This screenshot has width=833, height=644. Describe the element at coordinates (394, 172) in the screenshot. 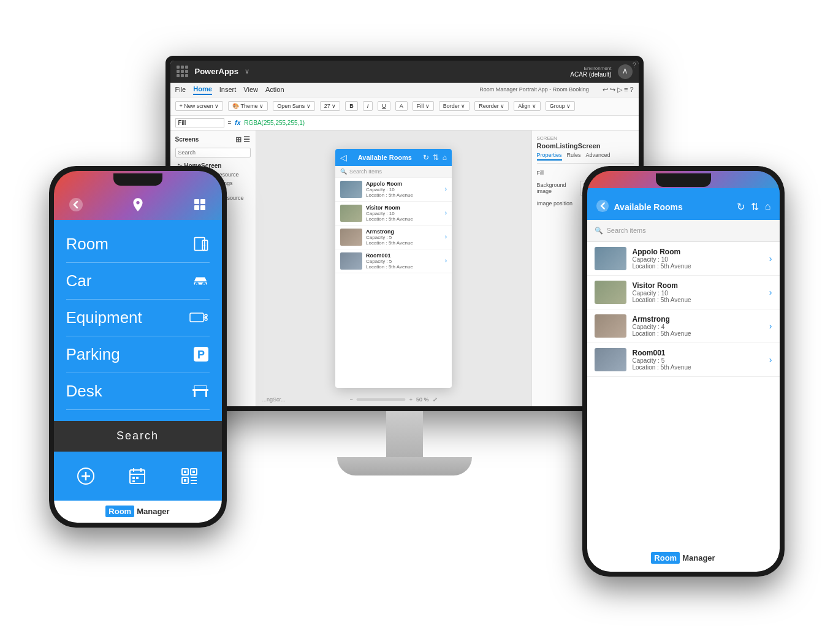

I see `app-search-bar: 🔍 Search Items` at that location.